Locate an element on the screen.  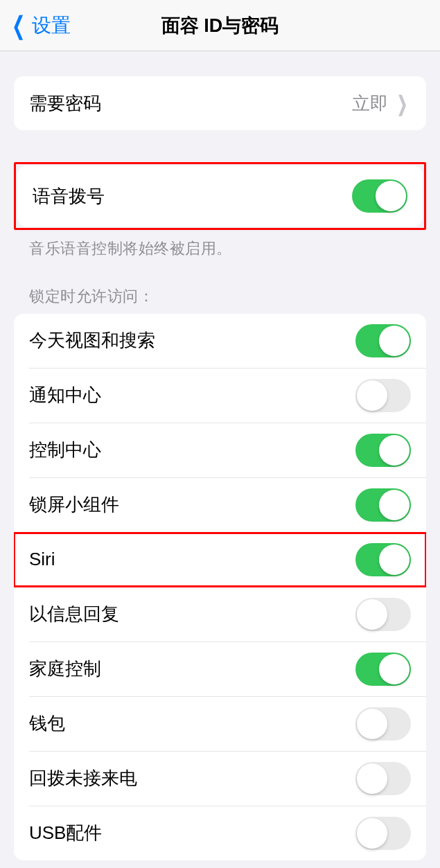
control-center-toggle is located at coordinates (383, 450).